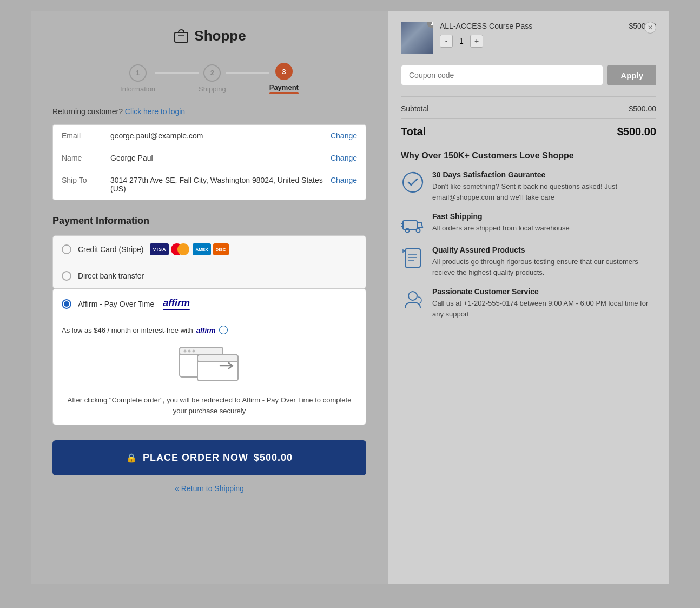 The height and width of the screenshot is (608, 700). Describe the element at coordinates (529, 117) in the screenshot. I see `totals-section: Subtotal $500.00 Total $500.00` at that location.